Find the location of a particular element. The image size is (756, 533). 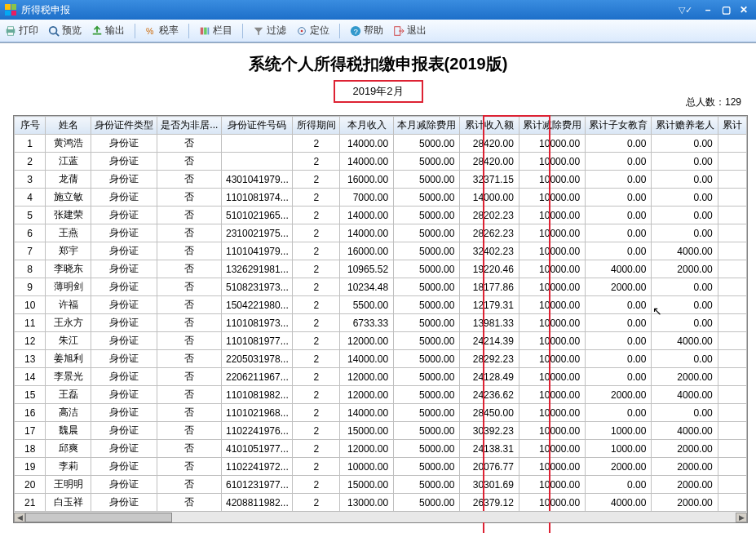

cell-cum_income: 14000.00 is located at coordinates (489, 198).